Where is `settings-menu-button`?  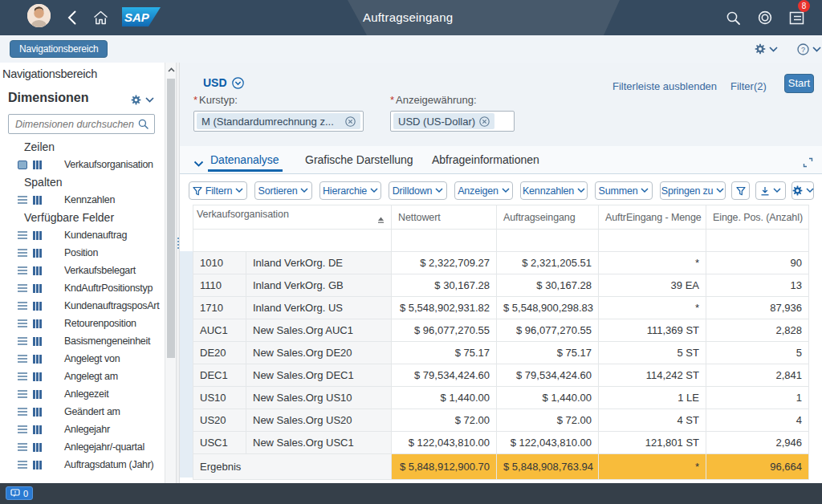
settings-menu-button is located at coordinates (766, 49).